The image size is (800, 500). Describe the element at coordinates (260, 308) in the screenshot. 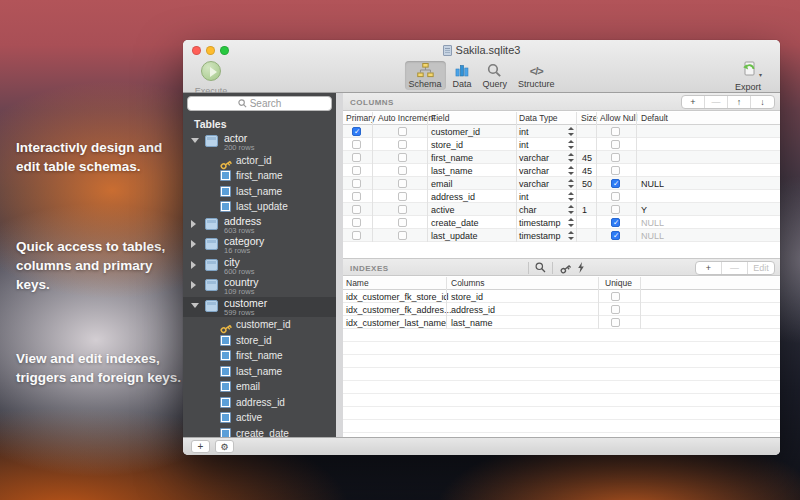

I see `sidebar-table-customer: customer599 rows` at that location.